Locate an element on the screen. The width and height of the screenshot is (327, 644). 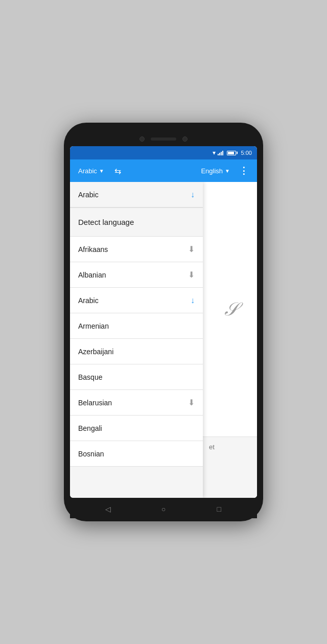
list-item: Bengali is located at coordinates (136, 428).